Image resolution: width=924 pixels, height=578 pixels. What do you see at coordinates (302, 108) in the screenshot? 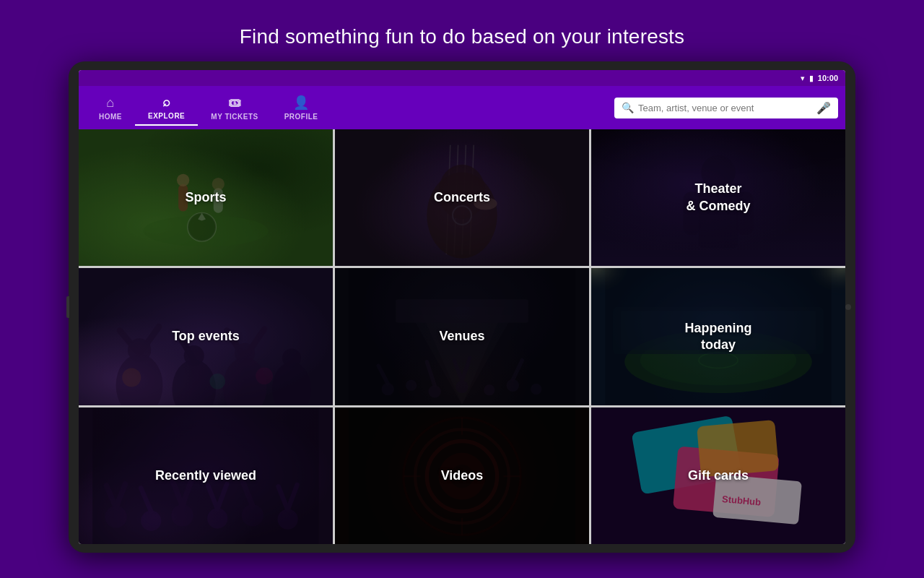
I see `nav-tab-profile: 👤 PROFILE` at bounding box center [302, 108].